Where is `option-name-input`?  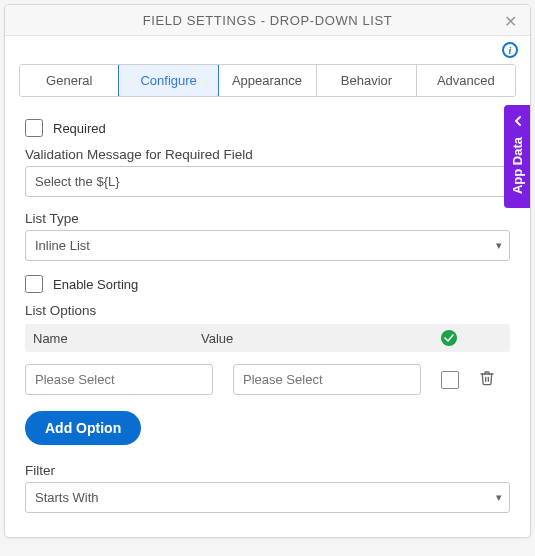
option-name-input is located at coordinates (119, 380).